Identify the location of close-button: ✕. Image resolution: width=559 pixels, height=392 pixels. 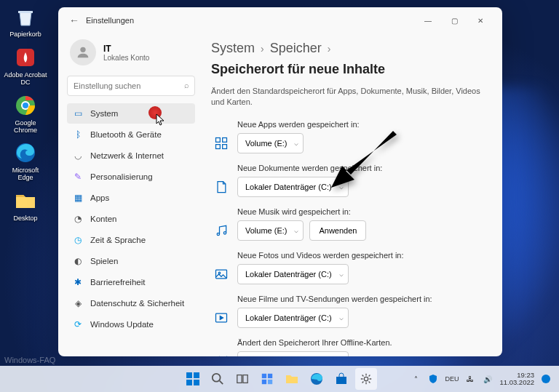
(480, 20).